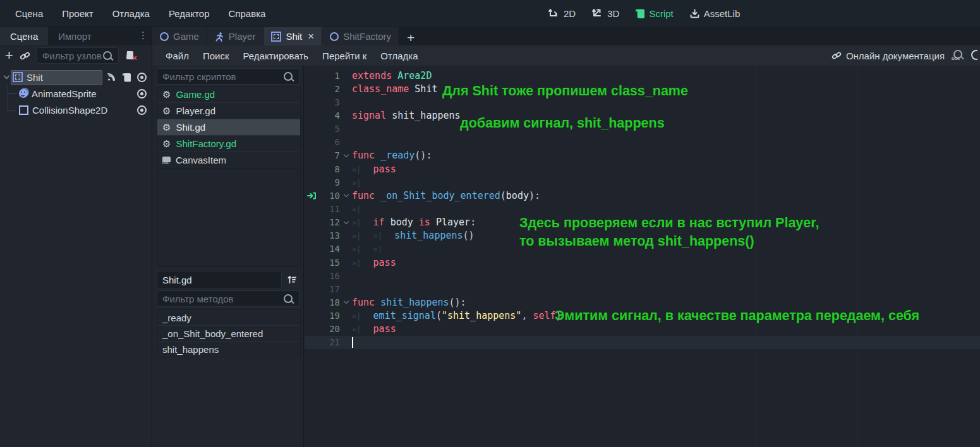  Describe the element at coordinates (7, 76) in the screenshot. I see `collapse-icon` at that location.